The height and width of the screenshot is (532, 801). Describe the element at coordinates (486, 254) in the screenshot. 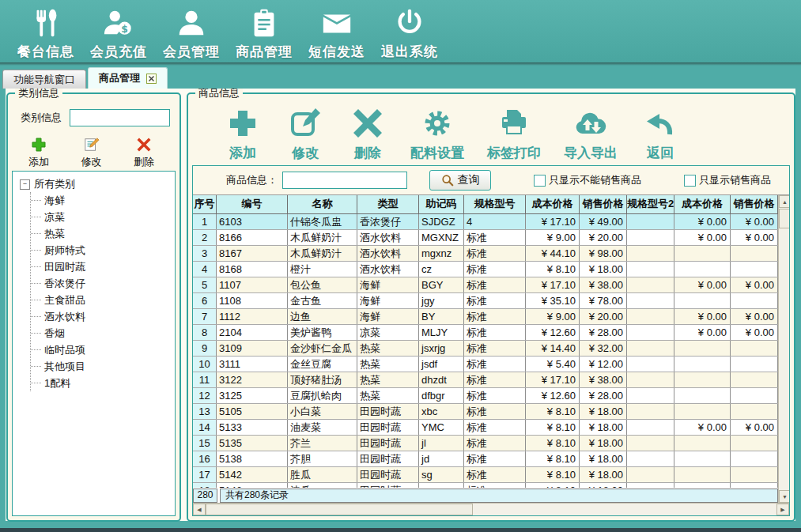

I see `table-row: 38167木瓜鲜奶汁酒水饮料mgxnz标准¥ 44.10¥ 98.00` at that location.